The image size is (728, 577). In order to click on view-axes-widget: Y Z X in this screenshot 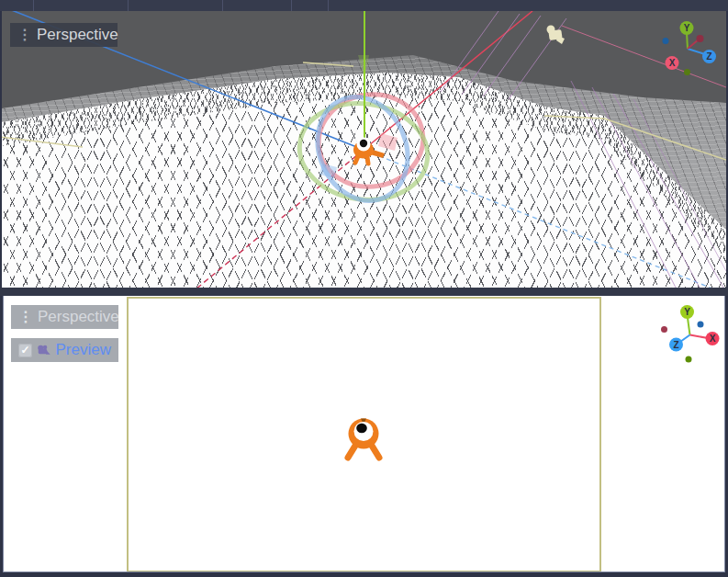, I will do `click(690, 48)`.